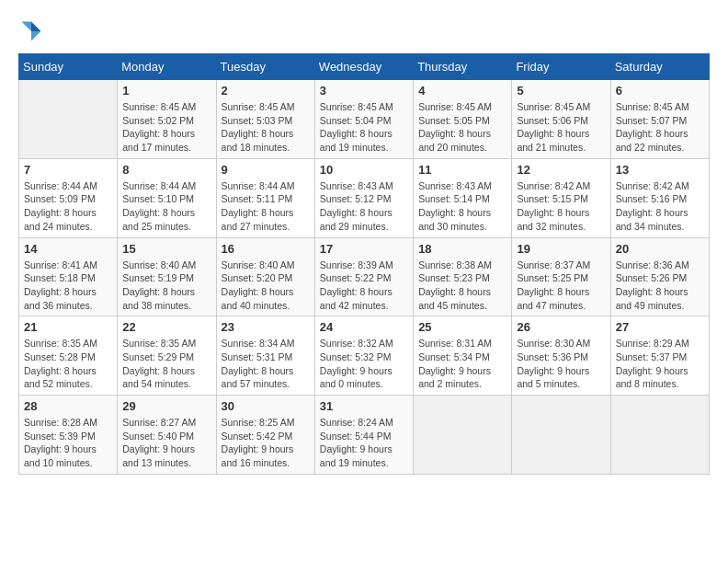 The image size is (728, 563). I want to click on day-number: 17, so click(364, 248).